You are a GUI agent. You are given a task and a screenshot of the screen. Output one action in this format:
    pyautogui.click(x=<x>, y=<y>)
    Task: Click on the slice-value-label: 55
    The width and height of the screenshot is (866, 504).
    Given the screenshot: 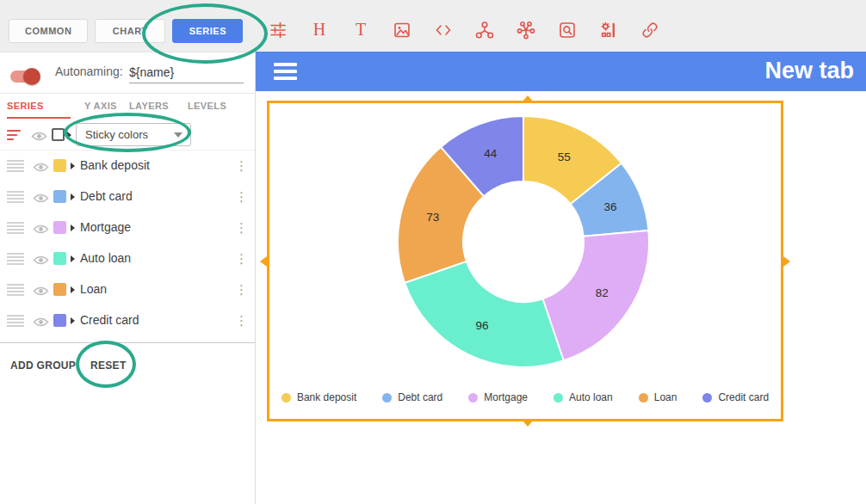 What is the action you would take?
    pyautogui.click(x=565, y=157)
    